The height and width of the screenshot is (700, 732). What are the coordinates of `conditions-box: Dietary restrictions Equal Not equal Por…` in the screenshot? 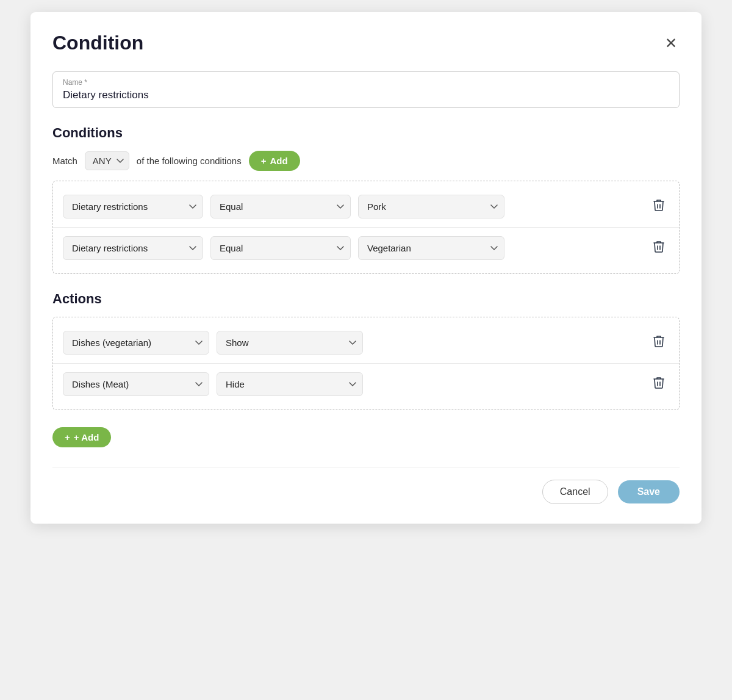 It's located at (366, 227).